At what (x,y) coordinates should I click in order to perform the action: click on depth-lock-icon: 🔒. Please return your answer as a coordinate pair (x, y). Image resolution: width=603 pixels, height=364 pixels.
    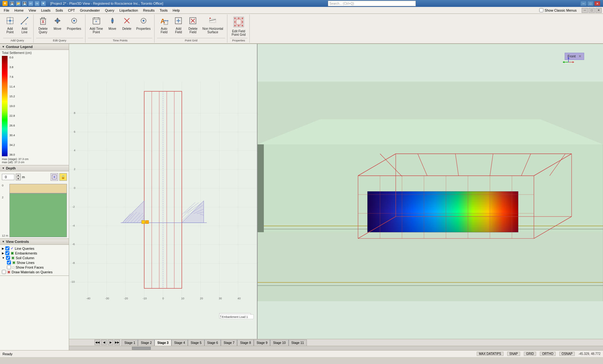
    Looking at the image, I should click on (63, 177).